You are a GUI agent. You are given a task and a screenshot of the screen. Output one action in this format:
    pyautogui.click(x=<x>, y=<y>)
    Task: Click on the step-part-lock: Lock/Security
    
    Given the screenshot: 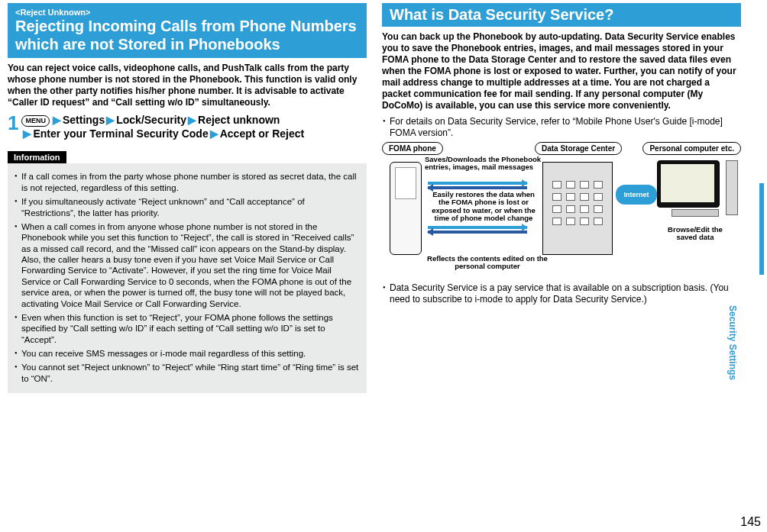 What is the action you would take?
    pyautogui.click(x=151, y=120)
    